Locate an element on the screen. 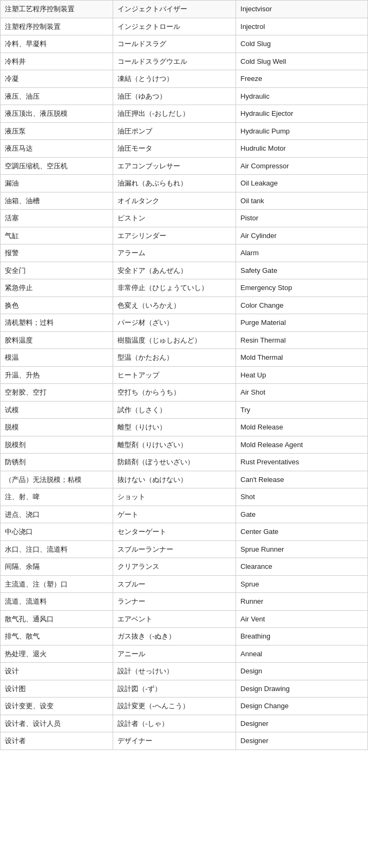  japanese-term: 抜けない（ぬけない） is located at coordinates (174, 479).